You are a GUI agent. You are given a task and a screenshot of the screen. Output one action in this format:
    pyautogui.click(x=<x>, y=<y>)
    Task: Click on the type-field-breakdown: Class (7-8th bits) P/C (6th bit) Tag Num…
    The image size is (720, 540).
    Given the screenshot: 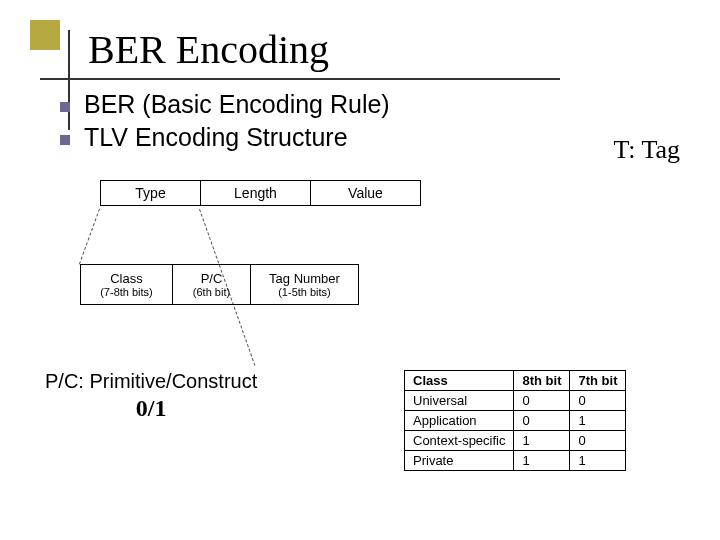 What is the action you would take?
    pyautogui.click(x=220, y=284)
    